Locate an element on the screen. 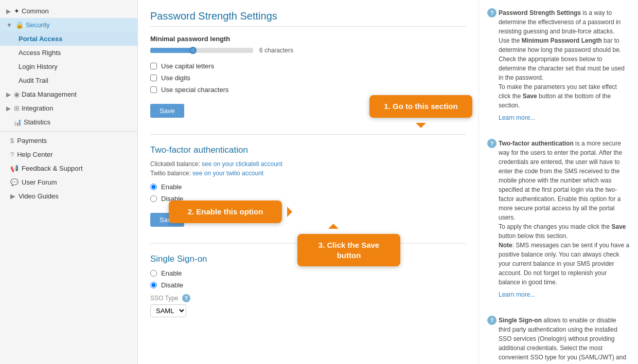  checkbox-digits-row: Use digits is located at coordinates (308, 78).